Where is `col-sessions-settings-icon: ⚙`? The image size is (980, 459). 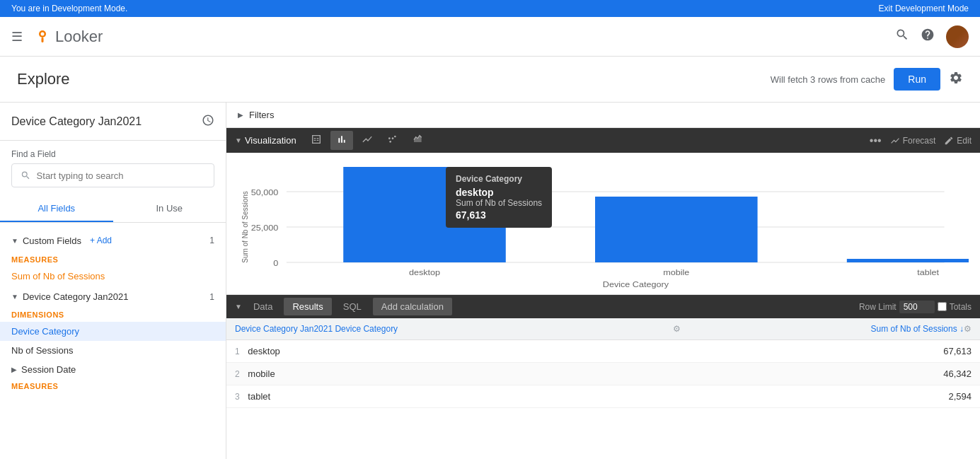 col-sessions-settings-icon: ⚙ is located at coordinates (968, 329).